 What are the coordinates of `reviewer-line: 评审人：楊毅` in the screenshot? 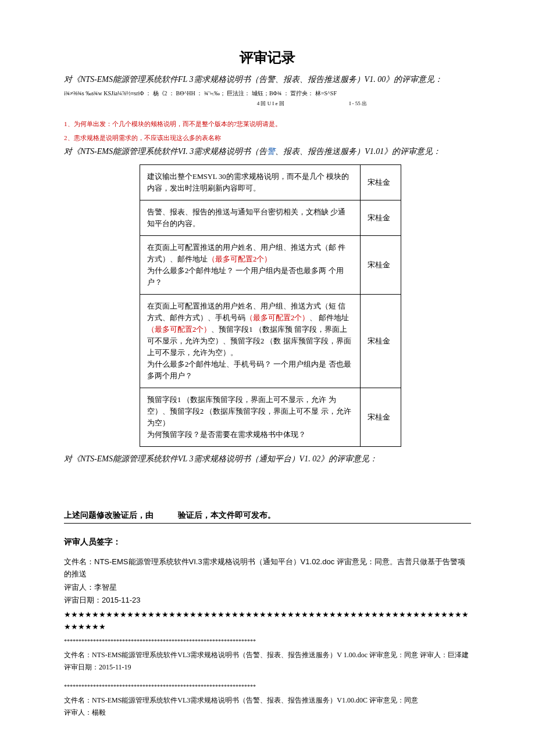 It's located at (268, 712).